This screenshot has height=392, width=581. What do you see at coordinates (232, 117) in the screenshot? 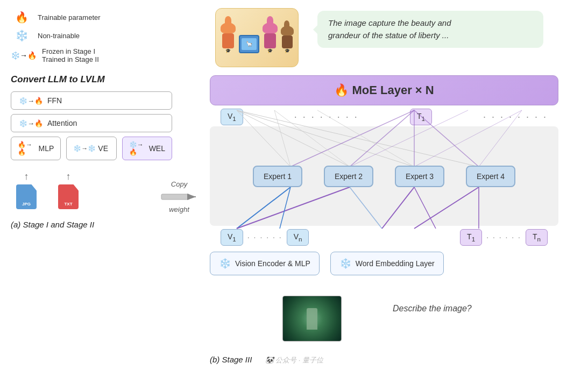
I see `token-v1-top: V1` at bounding box center [232, 117].